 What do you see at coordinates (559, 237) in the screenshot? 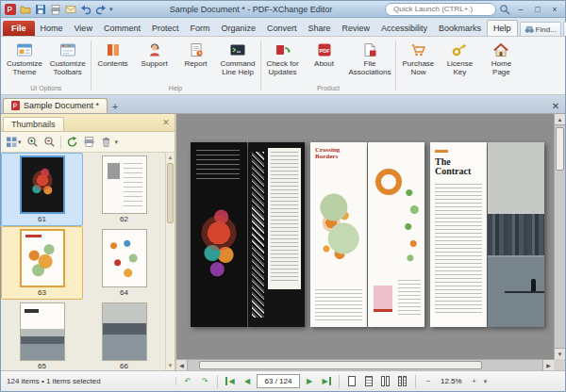
I see `vertical-scrollbar: ▲ ▼` at bounding box center [559, 237].